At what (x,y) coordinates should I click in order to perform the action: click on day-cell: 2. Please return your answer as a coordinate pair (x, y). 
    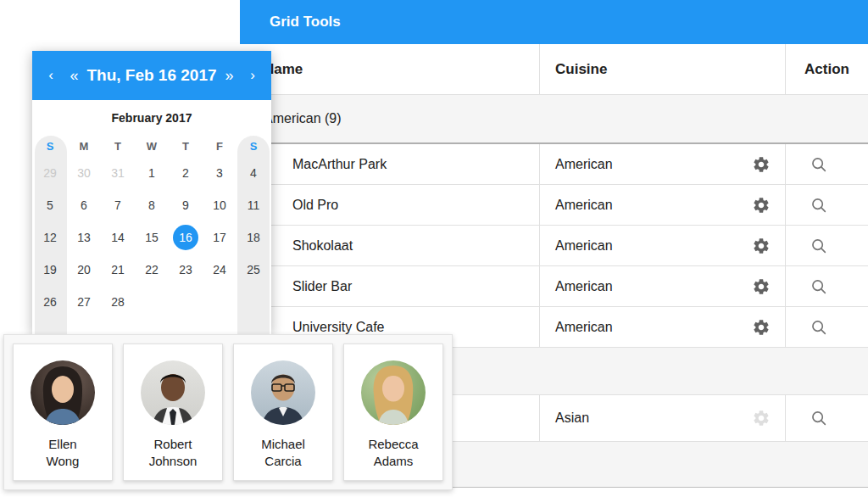
    Looking at the image, I should click on (186, 173).